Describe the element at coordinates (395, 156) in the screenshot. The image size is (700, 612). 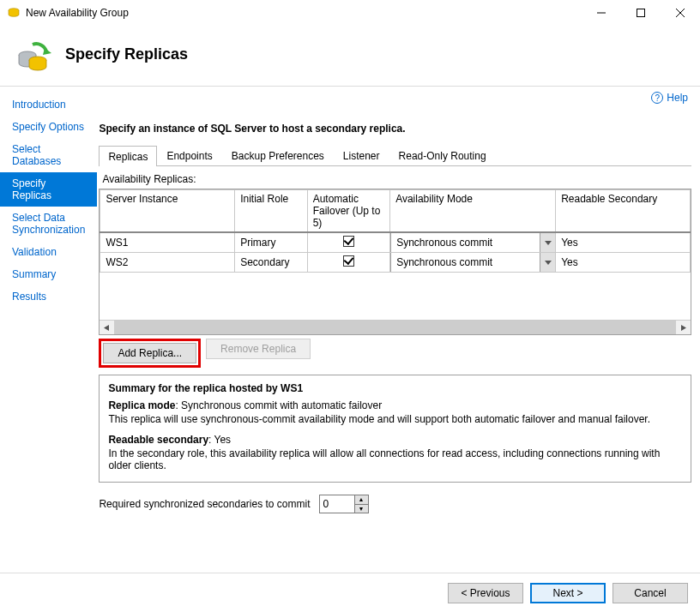
I see `tab-strip: Replicas Endpoints Backup Preferences Li…` at that location.